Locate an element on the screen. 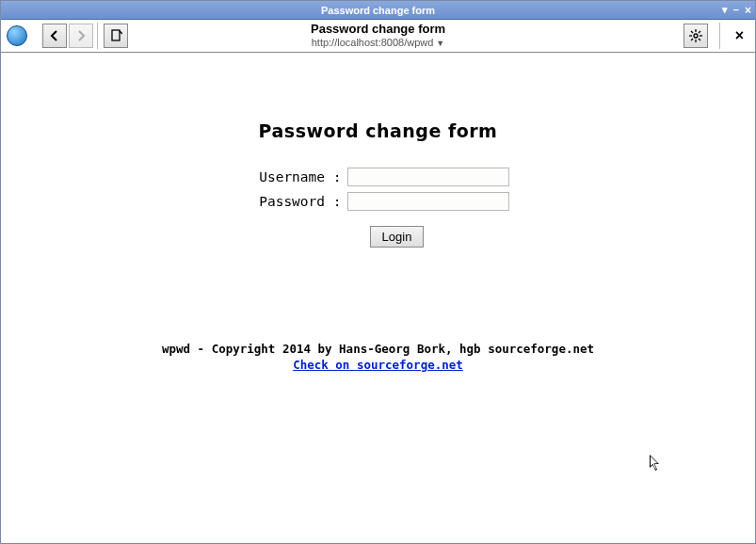 The width and height of the screenshot is (756, 544). toolbar-left is located at coordinates (66, 36).